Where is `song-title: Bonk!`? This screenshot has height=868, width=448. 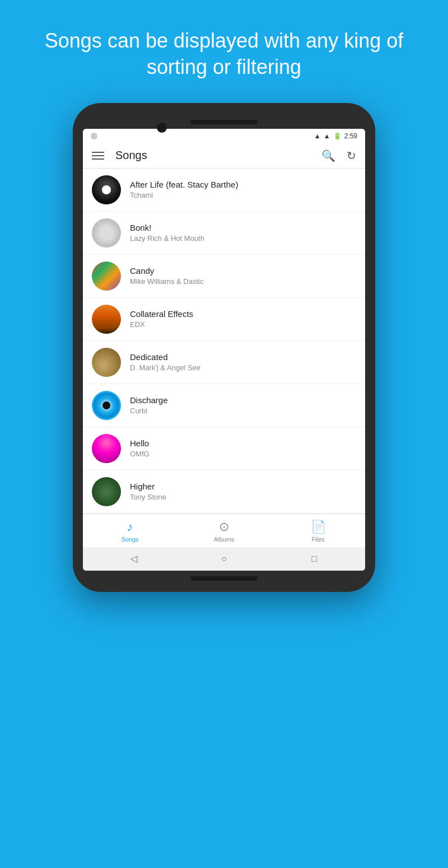 song-title: Bonk! is located at coordinates (243, 227).